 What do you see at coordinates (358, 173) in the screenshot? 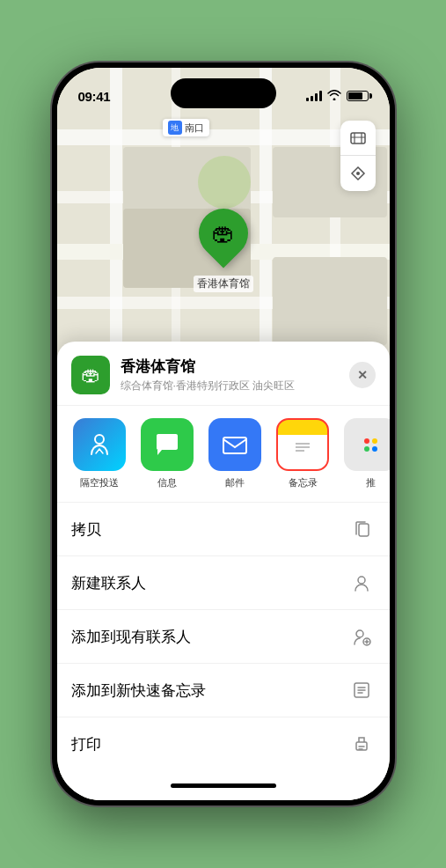
I see `location-button` at bounding box center [358, 173].